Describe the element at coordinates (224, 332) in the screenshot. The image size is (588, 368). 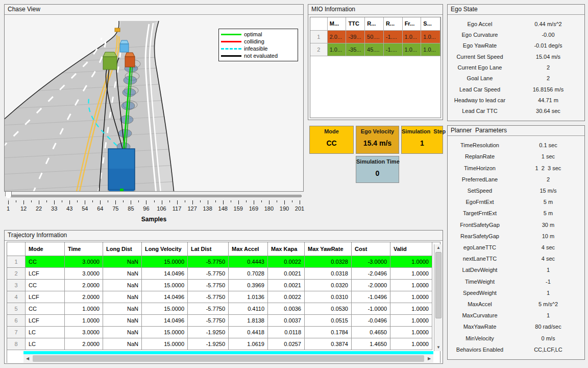
I see `trajectory-data-row: 7LC3.0000NaN15.0000-1.92500.44180.01180.…` at that location.